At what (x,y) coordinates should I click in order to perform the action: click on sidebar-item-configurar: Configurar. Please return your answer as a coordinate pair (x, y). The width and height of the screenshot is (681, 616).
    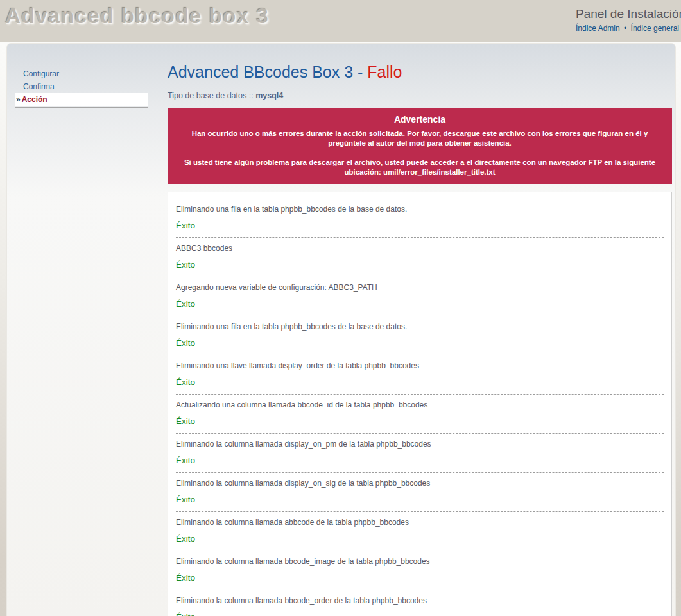
    Looking at the image, I should click on (81, 74).